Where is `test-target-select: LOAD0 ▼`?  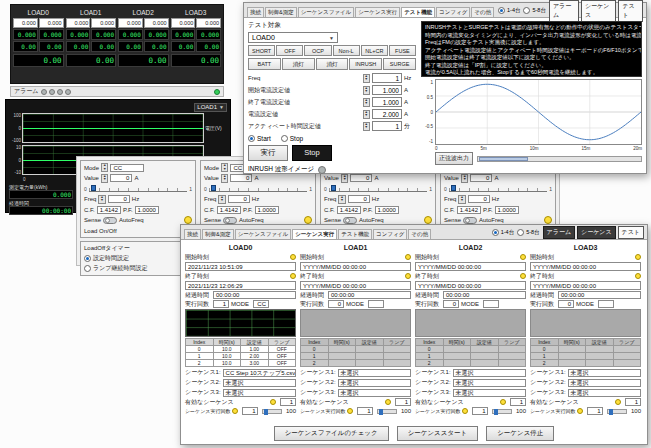 test-target-select: LOAD0 ▼ is located at coordinates (293, 38).